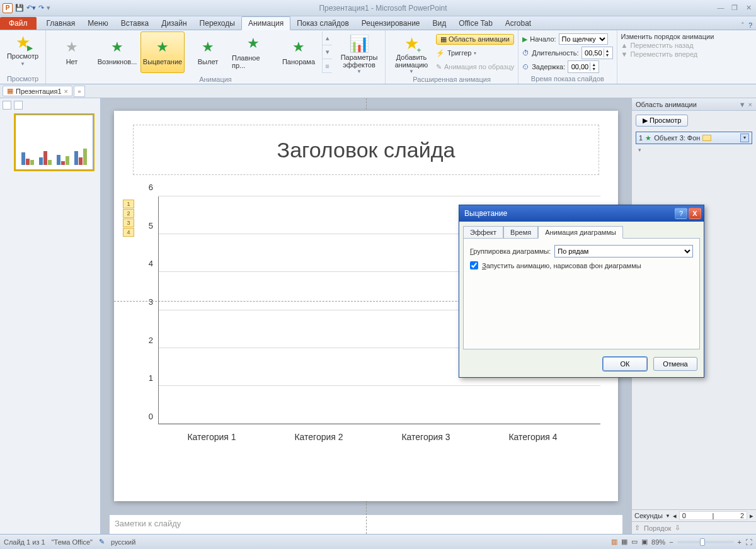 Image resolution: width=756 pixels, height=549 pixels. Describe the element at coordinates (706, 542) in the screenshot. I see `zoom-slider` at that location.